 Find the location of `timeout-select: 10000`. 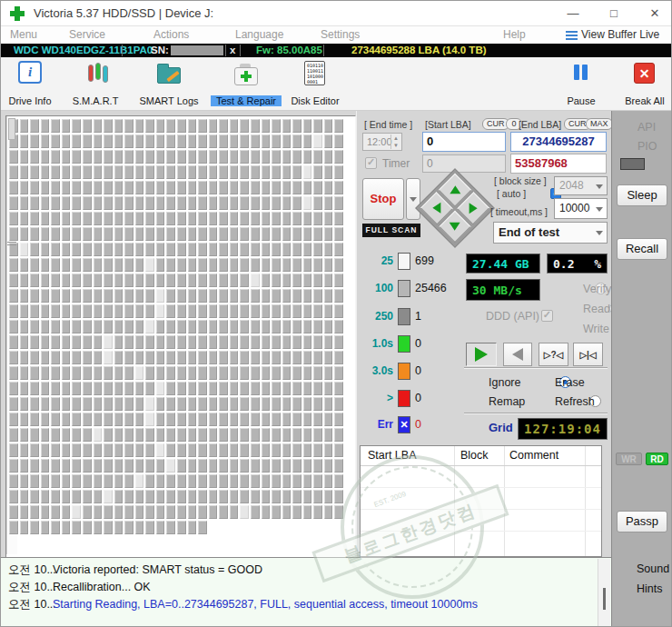

timeout-select: 10000 is located at coordinates (581, 209).